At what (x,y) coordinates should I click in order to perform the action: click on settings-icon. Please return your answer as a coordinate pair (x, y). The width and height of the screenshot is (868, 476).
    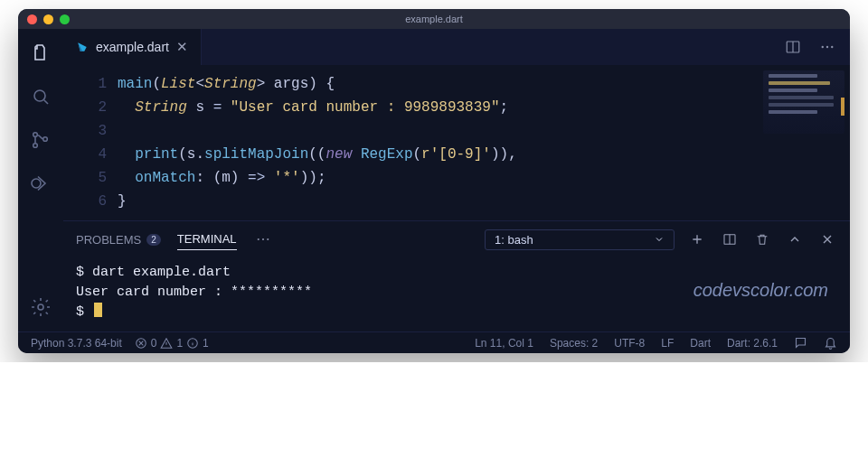
    Looking at the image, I should click on (41, 307).